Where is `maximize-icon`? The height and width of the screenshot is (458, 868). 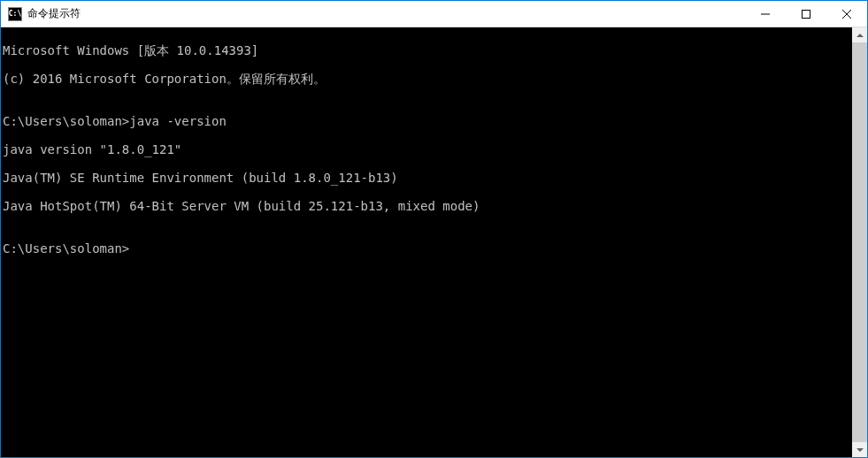
maximize-icon is located at coordinates (806, 14).